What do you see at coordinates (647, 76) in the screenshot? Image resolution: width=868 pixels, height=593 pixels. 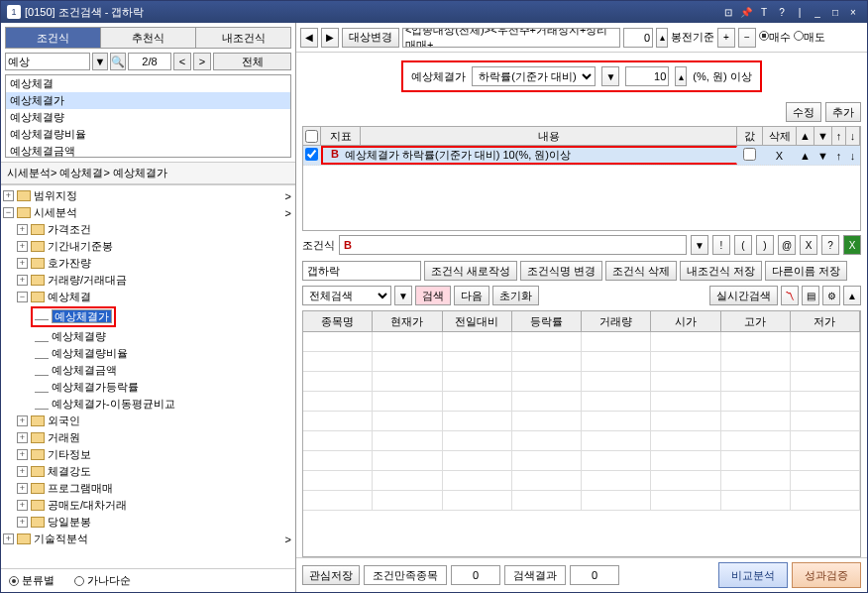 I see `param-value-input` at bounding box center [647, 76].